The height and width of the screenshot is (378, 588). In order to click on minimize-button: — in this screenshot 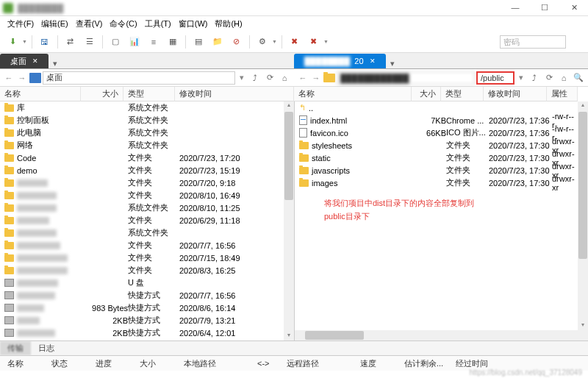, I will do `click(515, 7)`.